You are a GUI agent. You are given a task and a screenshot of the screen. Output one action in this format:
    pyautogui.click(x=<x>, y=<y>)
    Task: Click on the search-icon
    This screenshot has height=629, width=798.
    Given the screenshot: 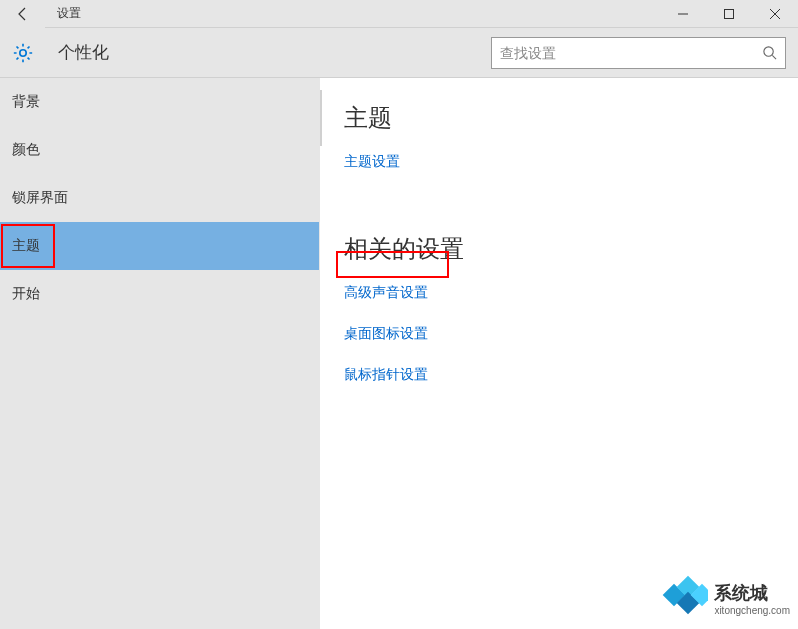 What is the action you would take?
    pyautogui.click(x=770, y=52)
    